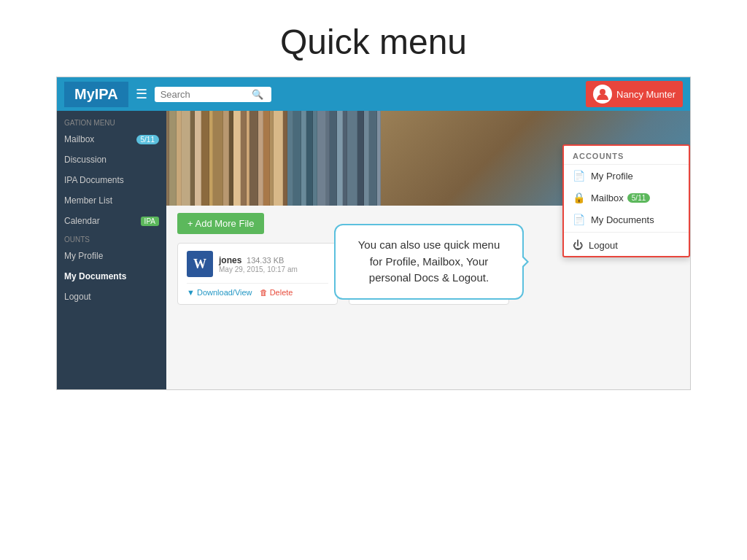 The image size is (747, 560). What do you see at coordinates (112, 122) in the screenshot?
I see `nav-section-label: gation Menu` at bounding box center [112, 122].